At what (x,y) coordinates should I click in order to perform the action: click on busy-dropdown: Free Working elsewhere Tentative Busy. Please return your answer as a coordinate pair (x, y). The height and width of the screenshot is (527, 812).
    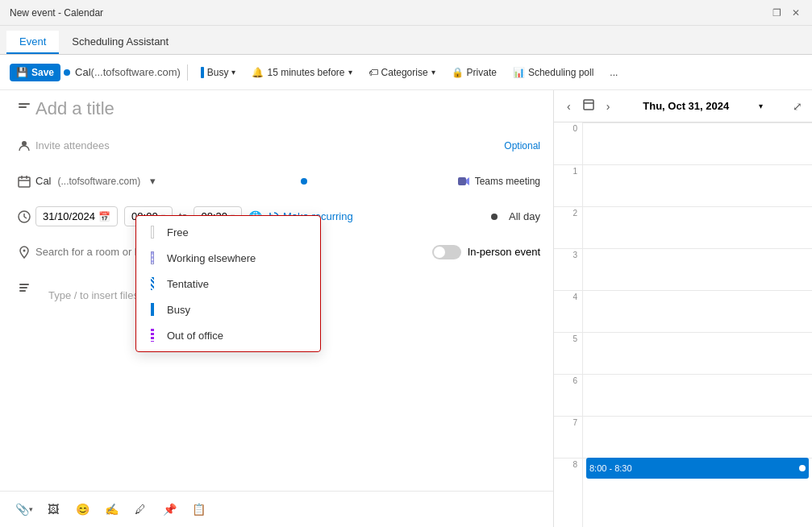
    Looking at the image, I should click on (228, 284).